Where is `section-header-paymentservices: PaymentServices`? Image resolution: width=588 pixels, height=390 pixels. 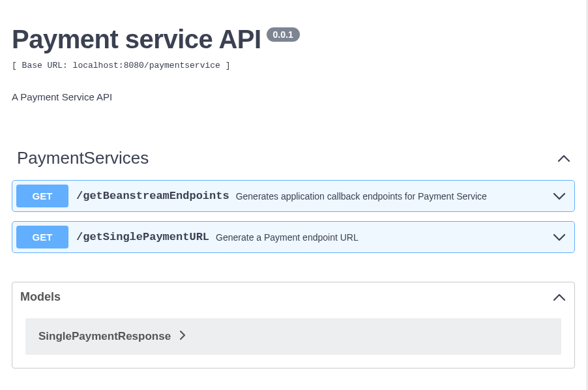
section-header-paymentservices: PaymentServices is located at coordinates (293, 158).